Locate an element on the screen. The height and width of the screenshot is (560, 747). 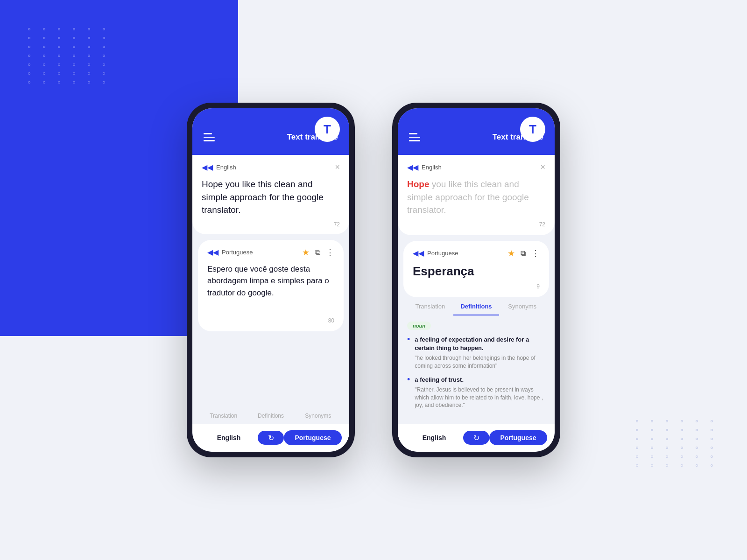
phone2-bottom-english: English is located at coordinates (434, 438).